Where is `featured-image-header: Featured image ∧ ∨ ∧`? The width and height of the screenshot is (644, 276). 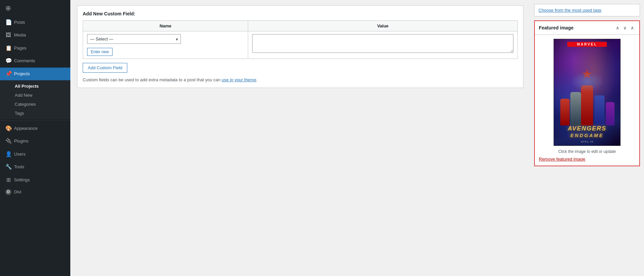
featured-image-header: Featured image ∧ ∨ ∧ is located at coordinates (587, 28).